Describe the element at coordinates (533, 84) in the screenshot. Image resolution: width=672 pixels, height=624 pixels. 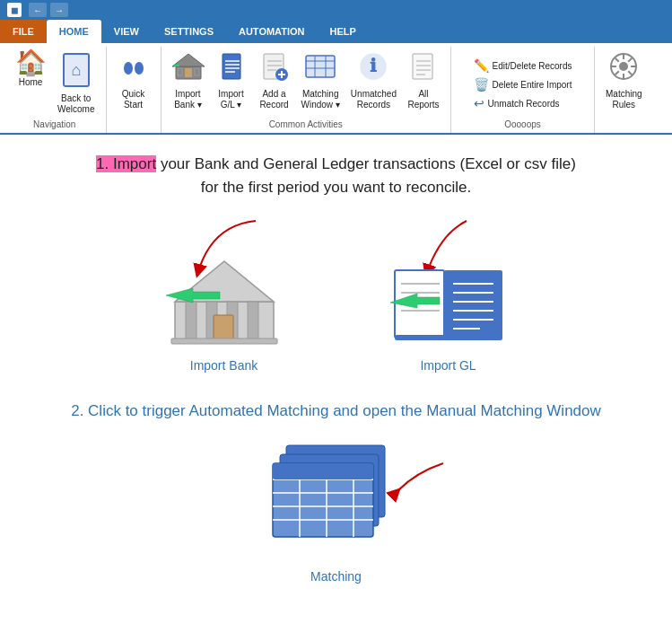
I see `delete-entire-label: Delete Entire Import` at that location.